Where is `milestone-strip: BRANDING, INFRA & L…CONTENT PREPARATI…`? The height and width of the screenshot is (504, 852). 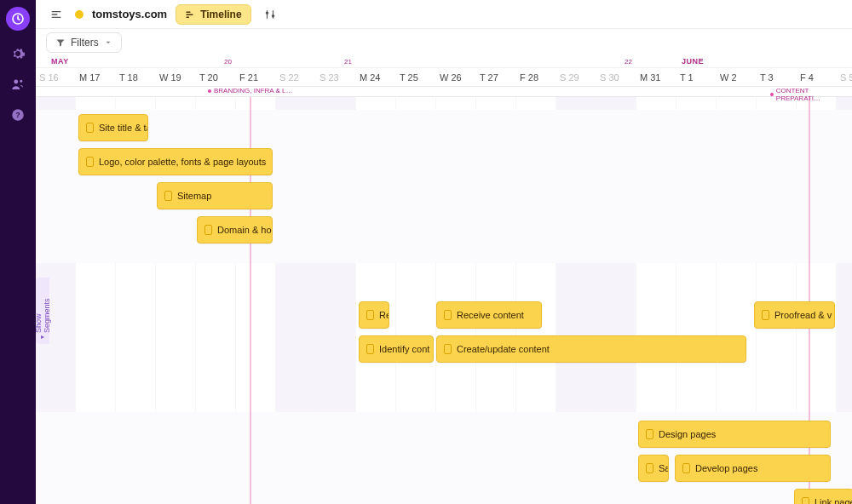
milestone-strip: BRANDING, INFRA & L…CONTENT PREPARATI… is located at coordinates (444, 92).